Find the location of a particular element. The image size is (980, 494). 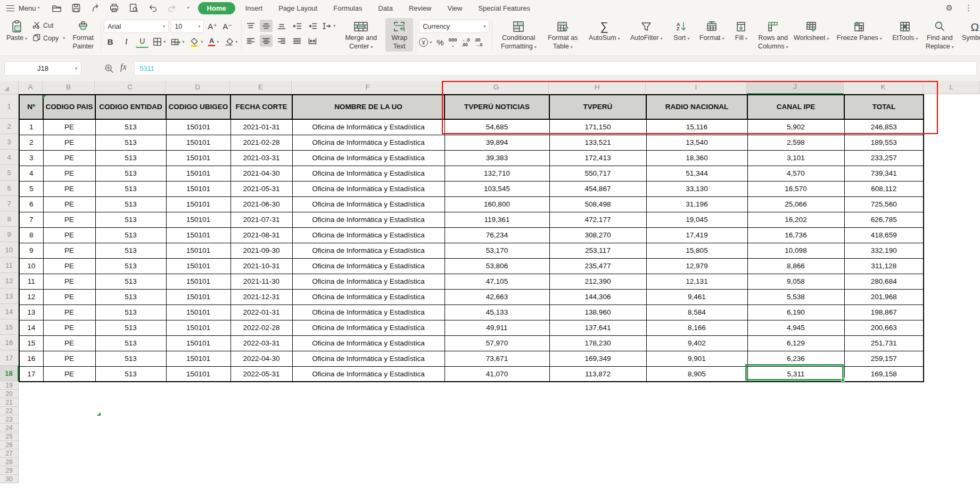

cell-A10: 9 is located at coordinates (31, 250).